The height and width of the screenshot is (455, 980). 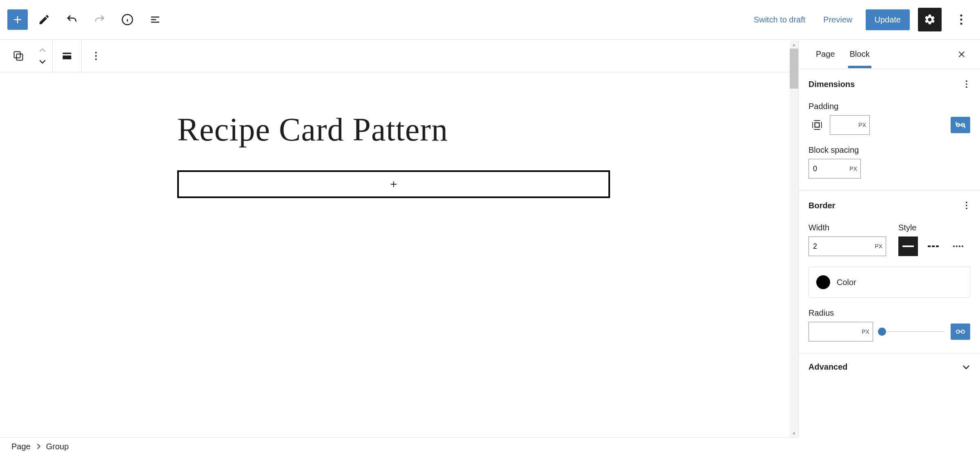 I want to click on move-down-button, so click(x=42, y=62).